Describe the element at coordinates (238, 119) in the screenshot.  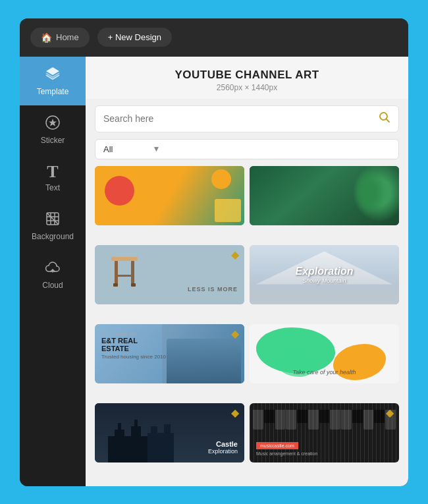
I see `search-input` at that location.